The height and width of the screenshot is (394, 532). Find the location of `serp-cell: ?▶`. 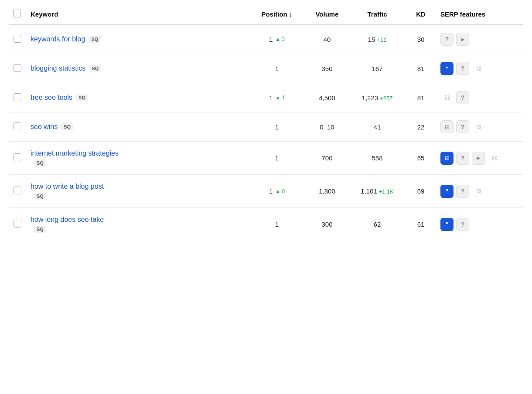

serp-cell: ?▶ is located at coordinates (480, 39).